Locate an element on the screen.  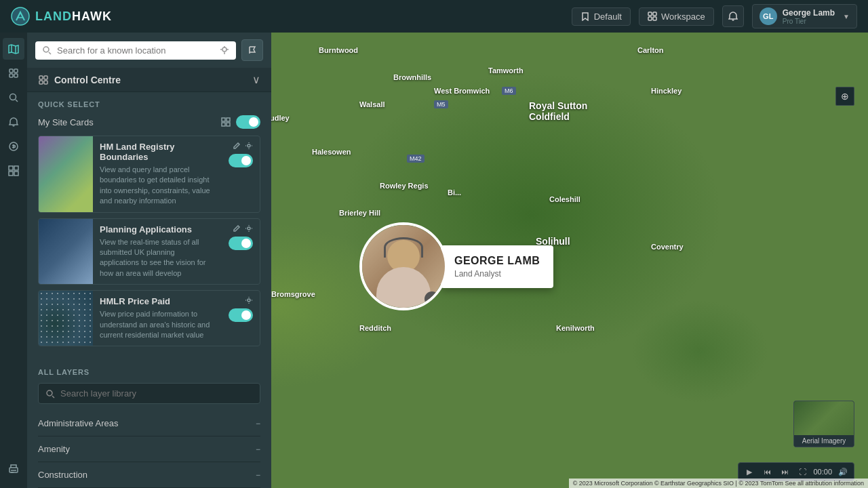
aerial-label: Aerial Imagery is located at coordinates (824, 441).